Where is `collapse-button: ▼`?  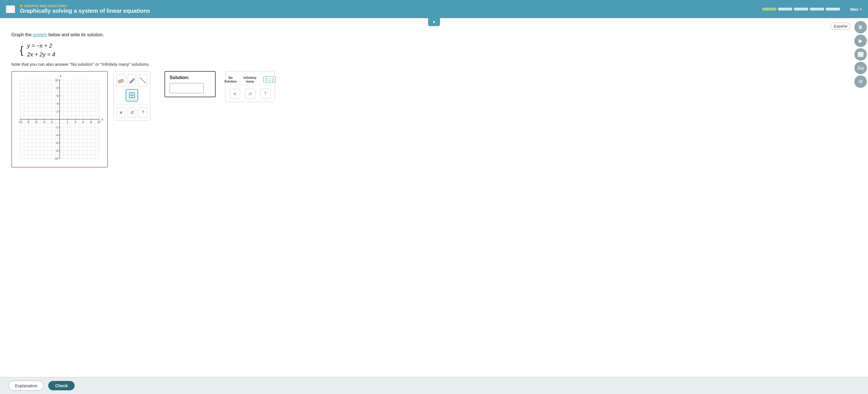 collapse-button: ▼ is located at coordinates (434, 22).